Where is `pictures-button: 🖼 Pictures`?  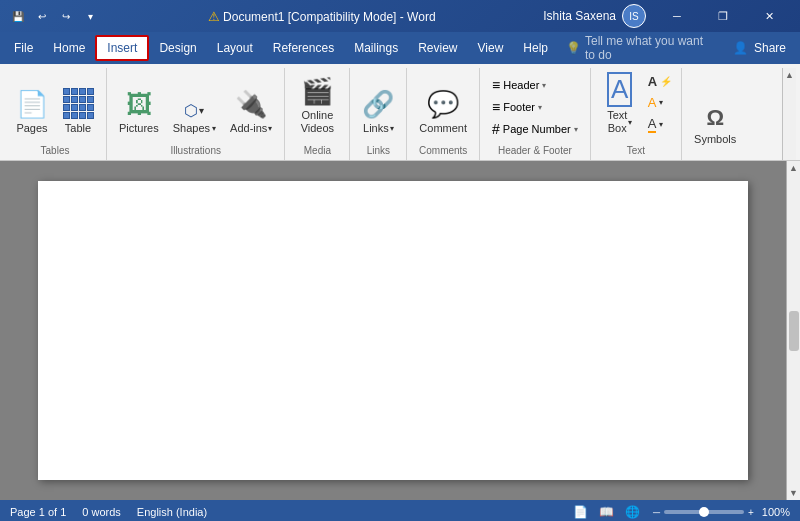 pictures-button: 🖼 Pictures is located at coordinates (139, 112).